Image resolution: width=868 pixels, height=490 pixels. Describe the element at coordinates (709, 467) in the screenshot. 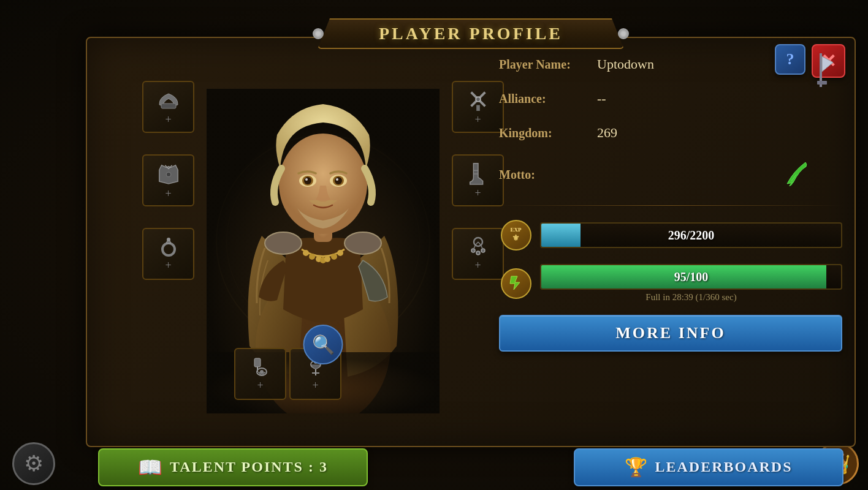

I see `leaderboards-button: 🏆 LEADERBOARDS` at that location.